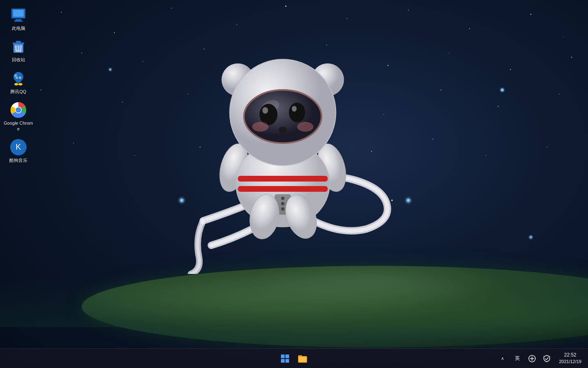 Image resolution: width=588 pixels, height=368 pixels. What do you see at coordinates (19, 28) in the screenshot?
I see `computer-icon-label: 此电脑` at bounding box center [19, 28].